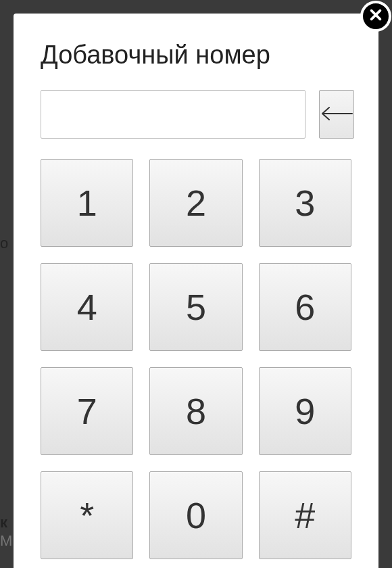 This screenshot has height=568, width=392. What do you see at coordinates (305, 307) in the screenshot?
I see `key-6: 6` at bounding box center [305, 307].